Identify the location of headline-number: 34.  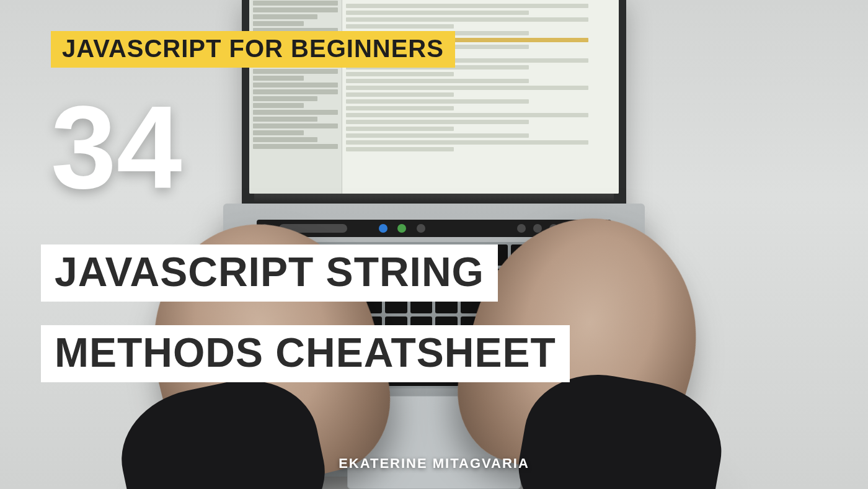
(117, 147).